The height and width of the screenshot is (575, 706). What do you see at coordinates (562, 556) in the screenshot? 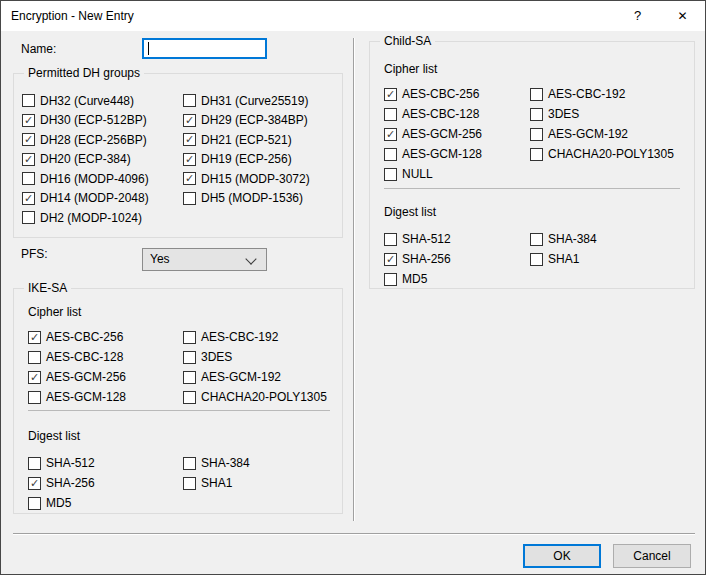
I see `ok-button: OK` at bounding box center [562, 556].